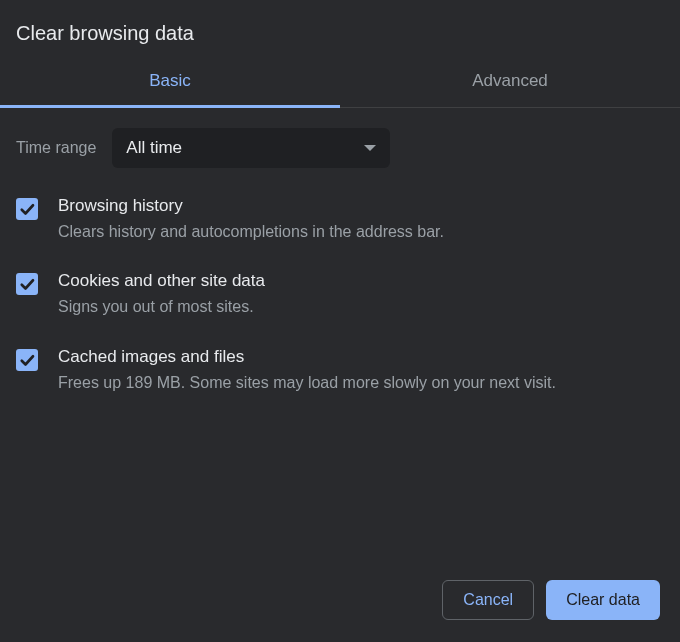  What do you see at coordinates (510, 82) in the screenshot?
I see `tab-advanced: Advanced` at bounding box center [510, 82].